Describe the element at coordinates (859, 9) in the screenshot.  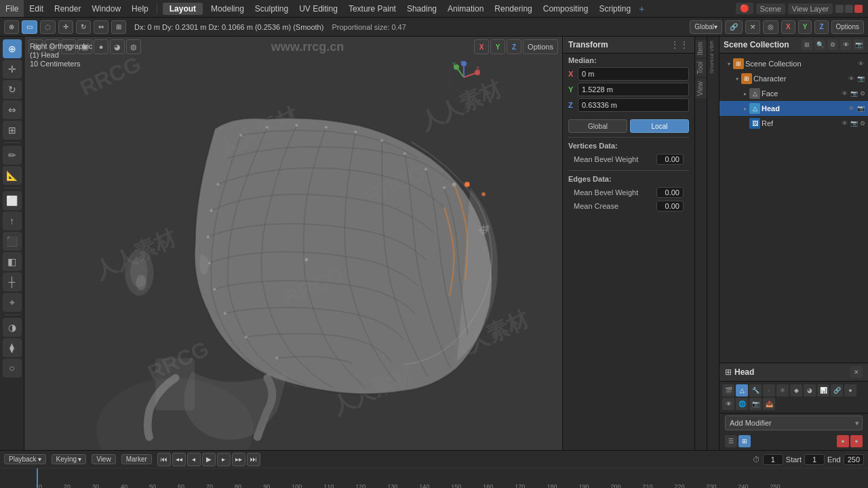
I see `close-icon` at that location.